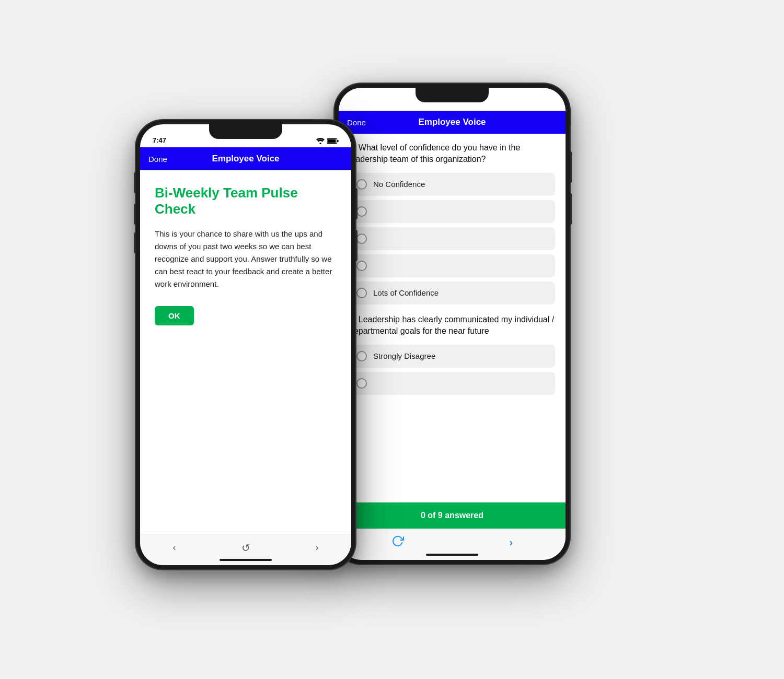  What do you see at coordinates (452, 184) in the screenshot?
I see `option-no-confidence: No Confidence` at bounding box center [452, 184].